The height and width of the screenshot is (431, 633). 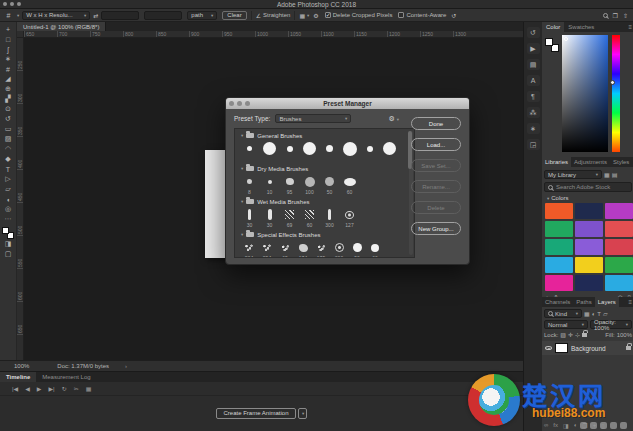 I want to click on type-tool-icon: T, so click(x=8, y=169).